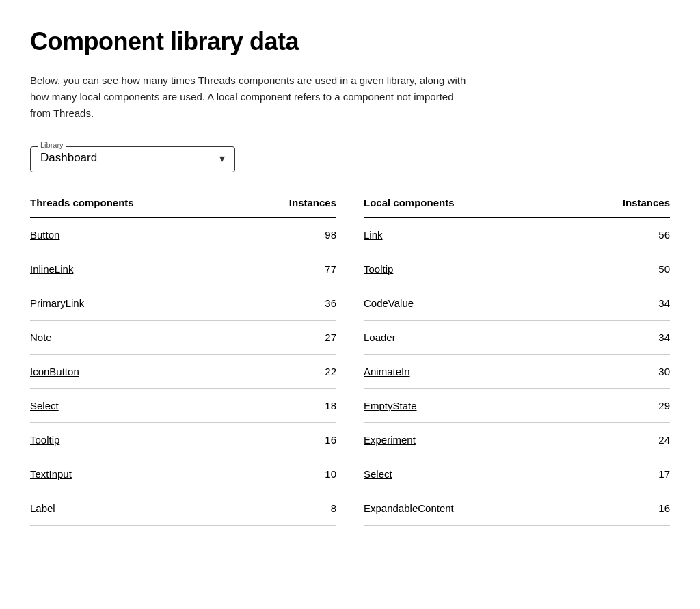  What do you see at coordinates (135, 372) in the screenshot?
I see `threads-component-name: IconButton` at bounding box center [135, 372].